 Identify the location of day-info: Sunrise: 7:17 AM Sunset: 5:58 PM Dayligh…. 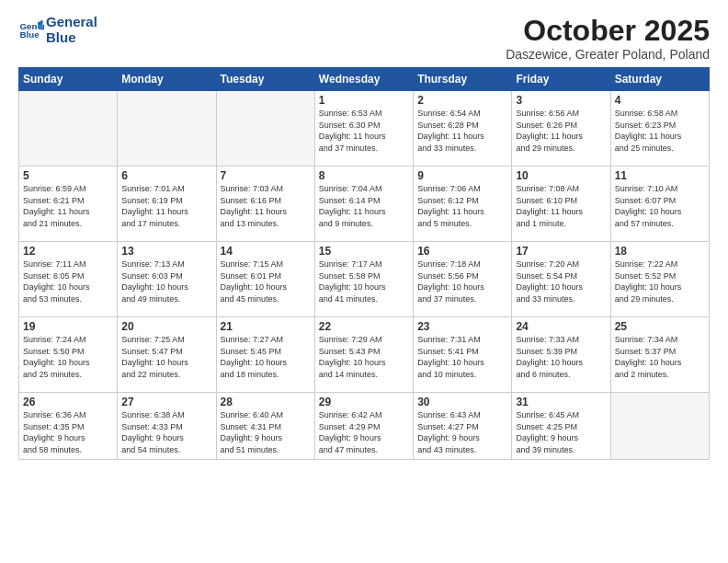
(364, 282).